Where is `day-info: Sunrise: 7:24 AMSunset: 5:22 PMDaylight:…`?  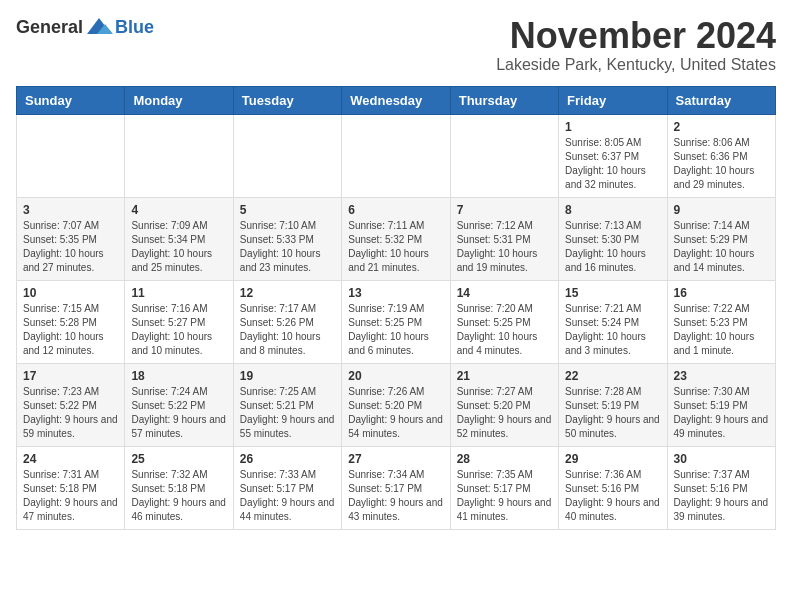
day-info: Sunrise: 7:24 AMSunset: 5:22 PMDaylight:… is located at coordinates (178, 413).